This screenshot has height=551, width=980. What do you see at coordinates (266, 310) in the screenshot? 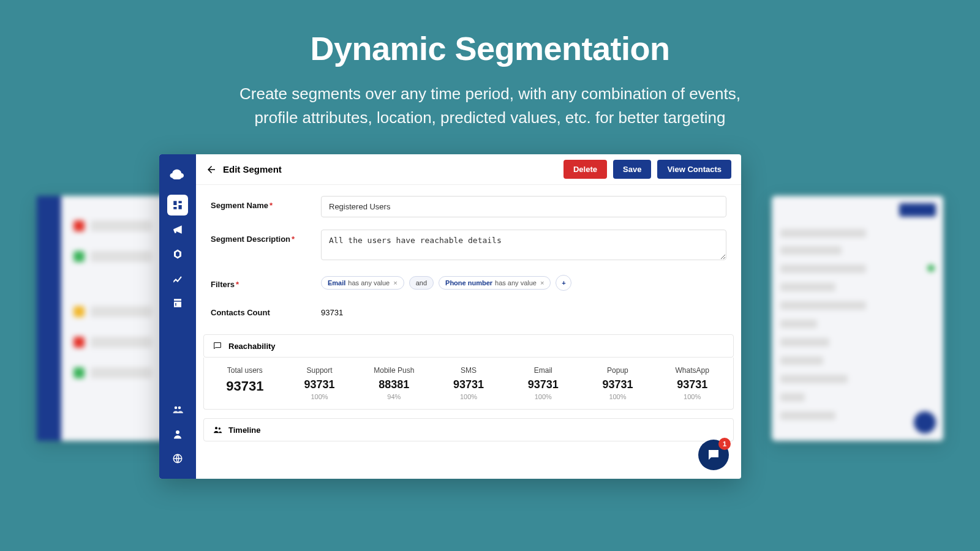
I see `contacts-count-label: Contacts Count` at bounding box center [266, 310].